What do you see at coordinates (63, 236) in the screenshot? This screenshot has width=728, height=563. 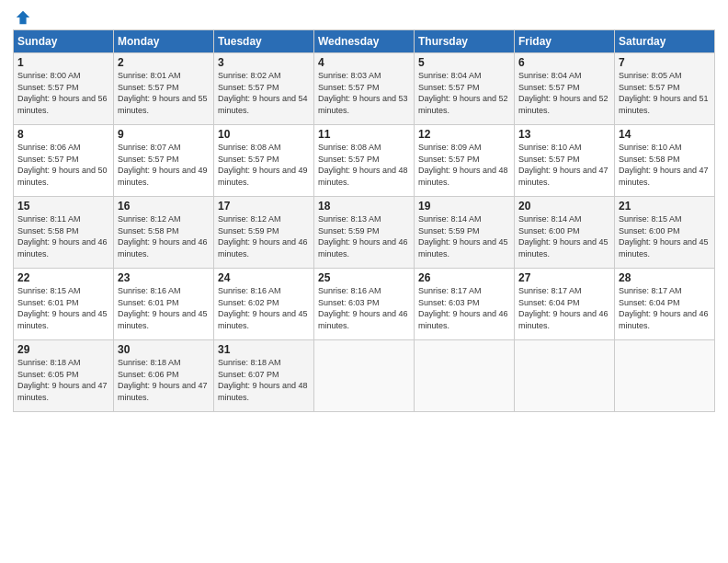 I see `day-info: Sunrise: 8:11 AMSunset: 5:58 PMDaylight:…` at bounding box center [63, 236].